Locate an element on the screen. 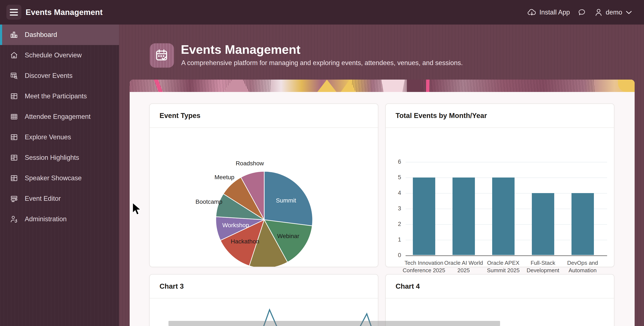 The width and height of the screenshot is (644, 326). user-name-label: demo is located at coordinates (614, 13).